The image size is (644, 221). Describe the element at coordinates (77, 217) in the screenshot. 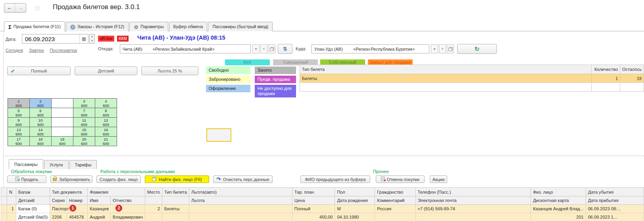

I see `cell: 454578` at that location.